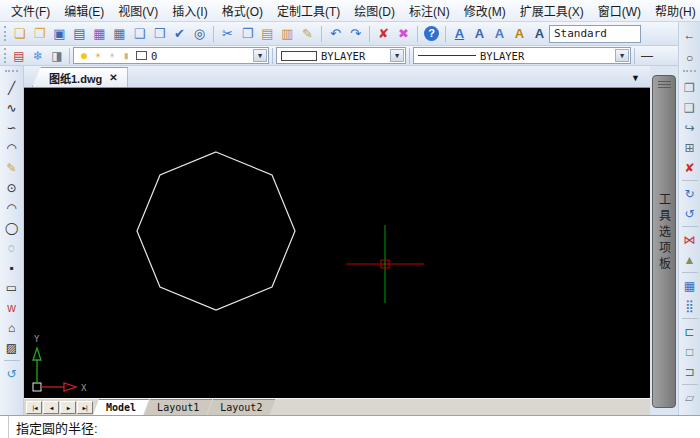  Describe the element at coordinates (60, 34) in the screenshot. I see `save-icon: ▣` at that location.